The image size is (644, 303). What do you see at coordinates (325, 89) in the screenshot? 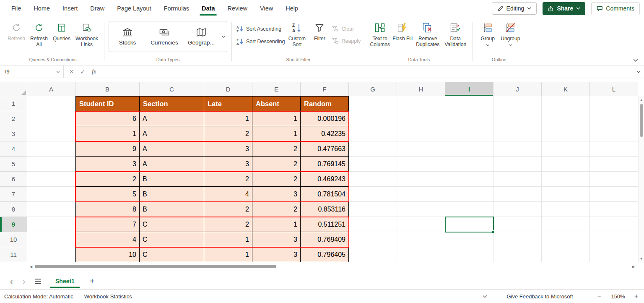
I see `column-header-F: F` at bounding box center [325, 89].